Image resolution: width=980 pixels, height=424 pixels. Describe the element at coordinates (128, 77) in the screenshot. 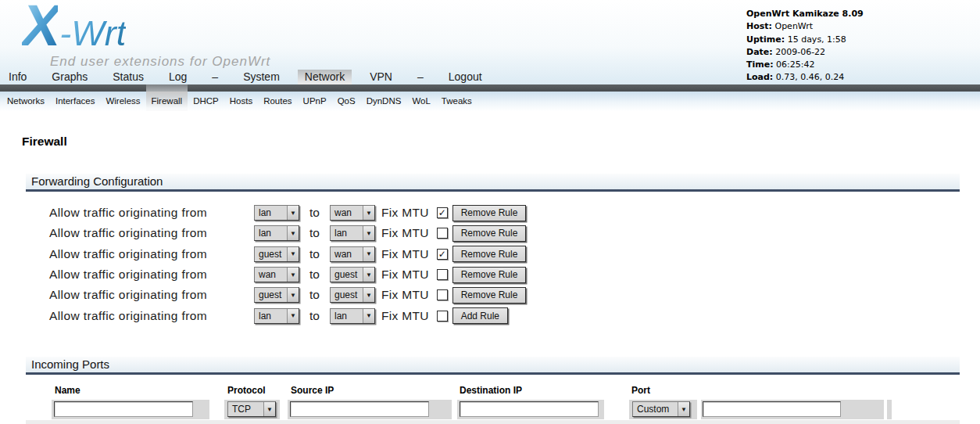

I see `nav-item: Status` at that location.